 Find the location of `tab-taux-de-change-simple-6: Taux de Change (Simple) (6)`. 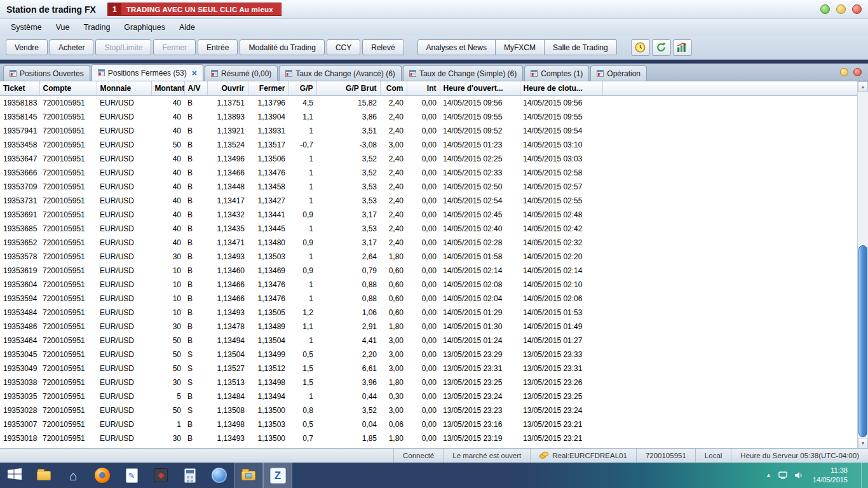

tab-taux-de-change-simple-6: Taux de Change (Simple) (6) is located at coordinates (463, 73).